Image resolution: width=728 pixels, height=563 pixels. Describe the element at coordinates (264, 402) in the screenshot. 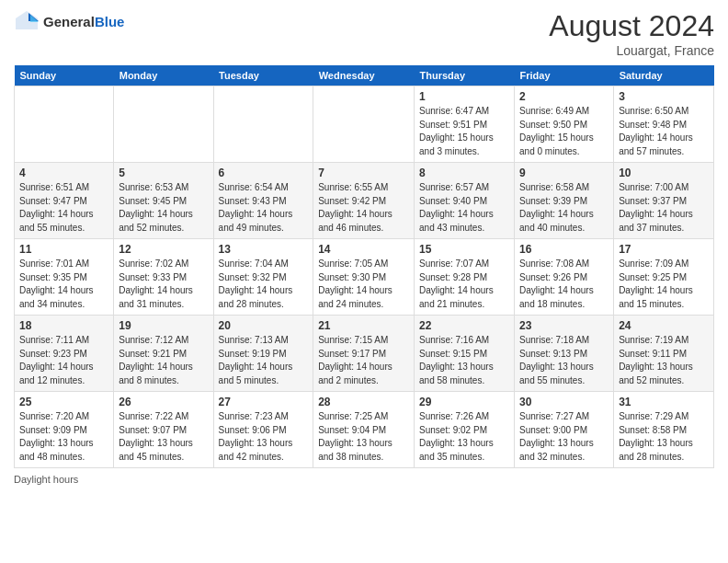

I see `day-number: 27` at that location.